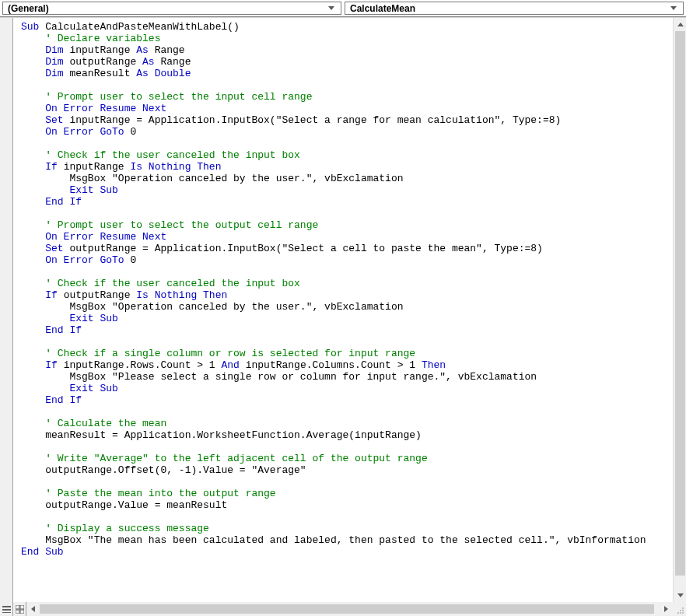 This screenshot has width=686, height=616. Describe the element at coordinates (347, 366) in the screenshot. I see `code-line: If inputRange.Rows.Count > 1 And inputRa…` at that location.